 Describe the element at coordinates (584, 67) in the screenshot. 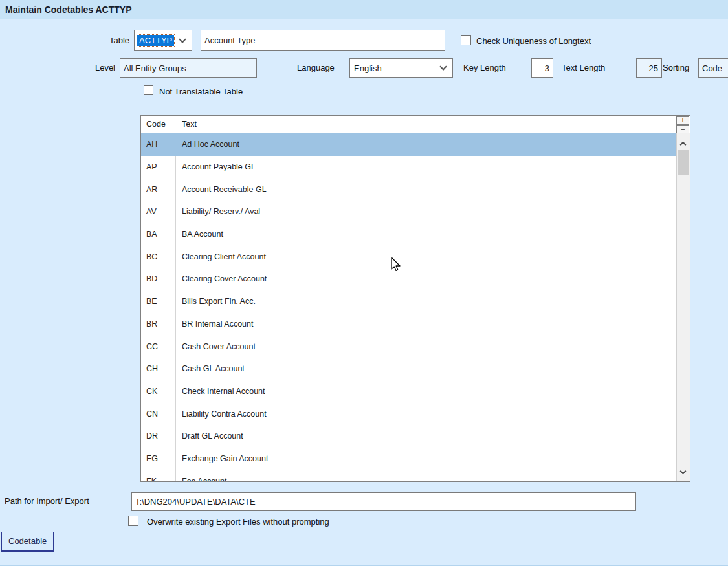

I see `text-length-label: Text Length` at that location.